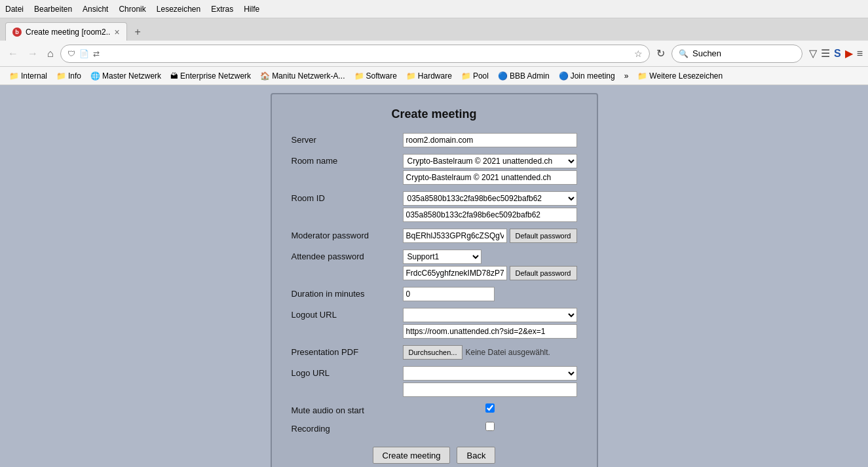 This screenshot has height=467, width=868. Describe the element at coordinates (132, 9) in the screenshot. I see `menu-chronik: Chronik` at that location.